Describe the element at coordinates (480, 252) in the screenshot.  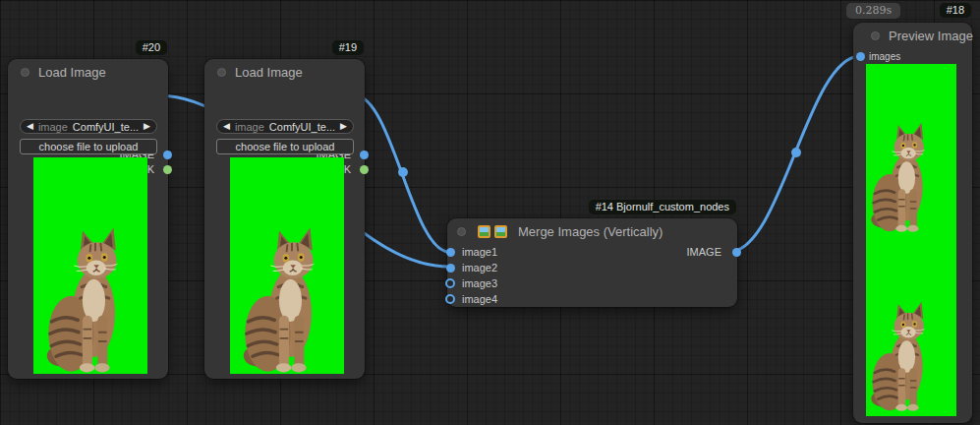
I see `input-label-image1: image1` at that location.